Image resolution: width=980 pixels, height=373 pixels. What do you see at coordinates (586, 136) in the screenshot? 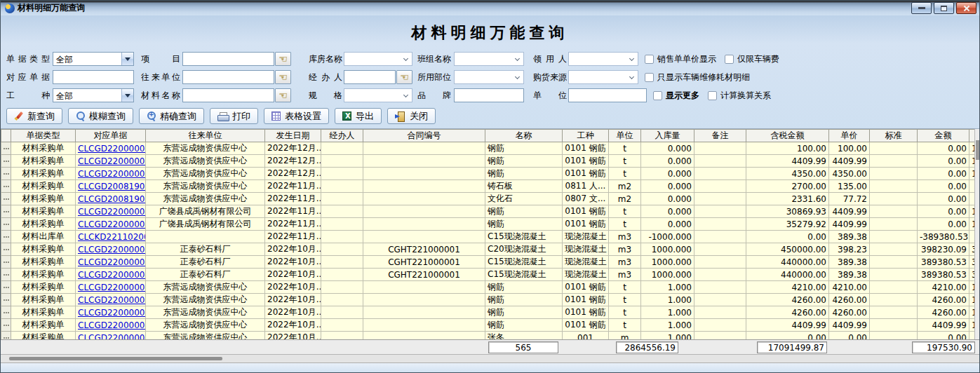
I see `column-header-7: 工种` at bounding box center [586, 136].